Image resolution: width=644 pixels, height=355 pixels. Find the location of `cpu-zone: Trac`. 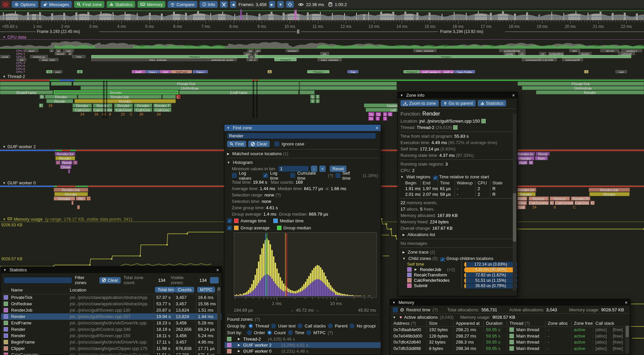

cpu-zone: Trac is located at coordinates (353, 72).